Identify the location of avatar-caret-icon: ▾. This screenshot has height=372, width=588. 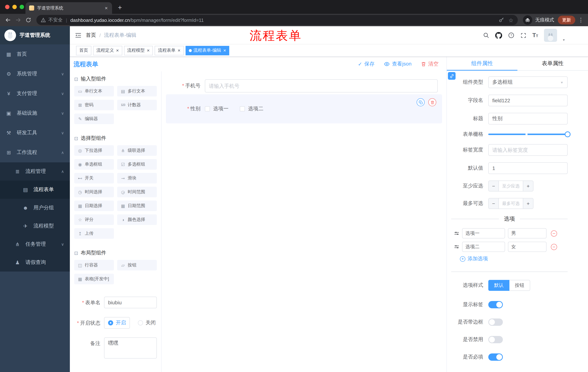
(564, 40).